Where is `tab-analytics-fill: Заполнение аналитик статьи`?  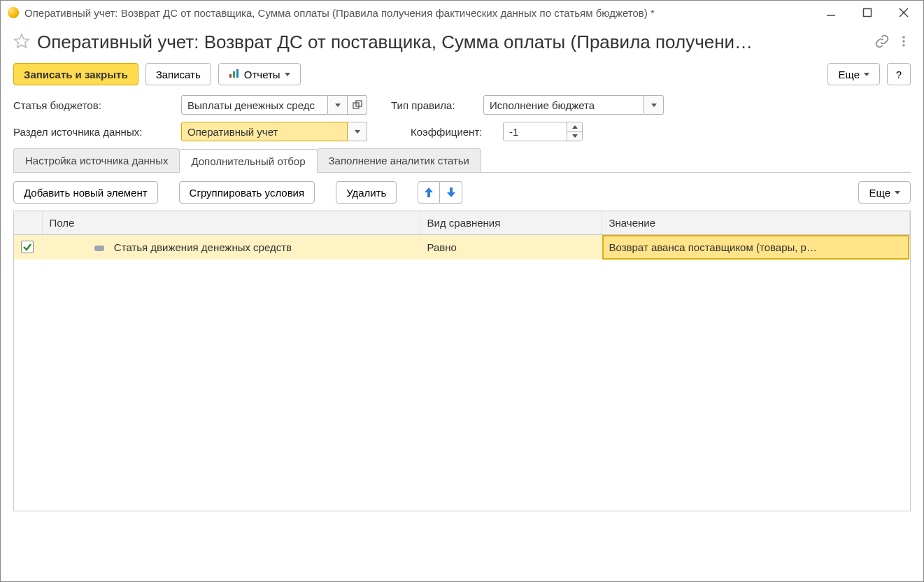
tab-analytics-fill: Заполнение аналитик статьи is located at coordinates (399, 160).